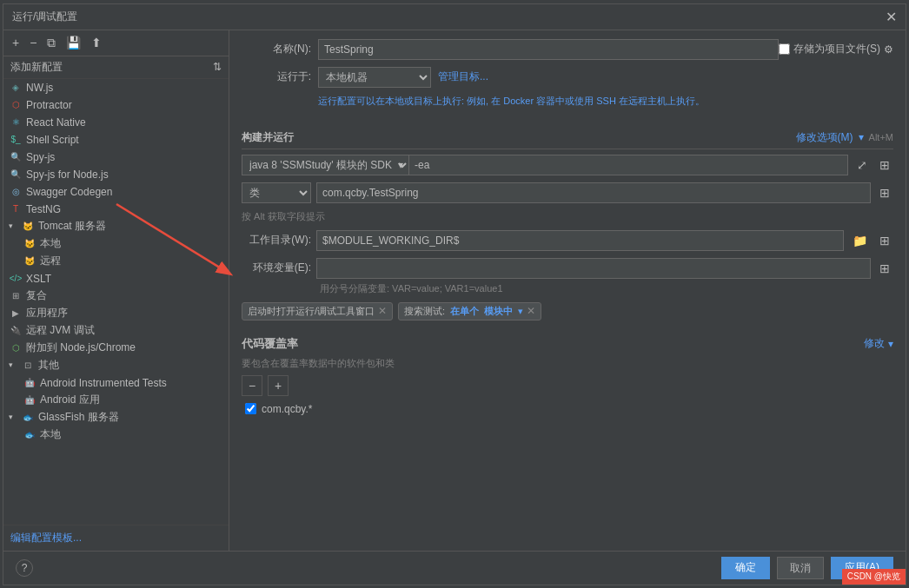  What do you see at coordinates (70, 400) in the screenshot?
I see `sidebar-item-label: Android 应用` at bounding box center [70, 400].